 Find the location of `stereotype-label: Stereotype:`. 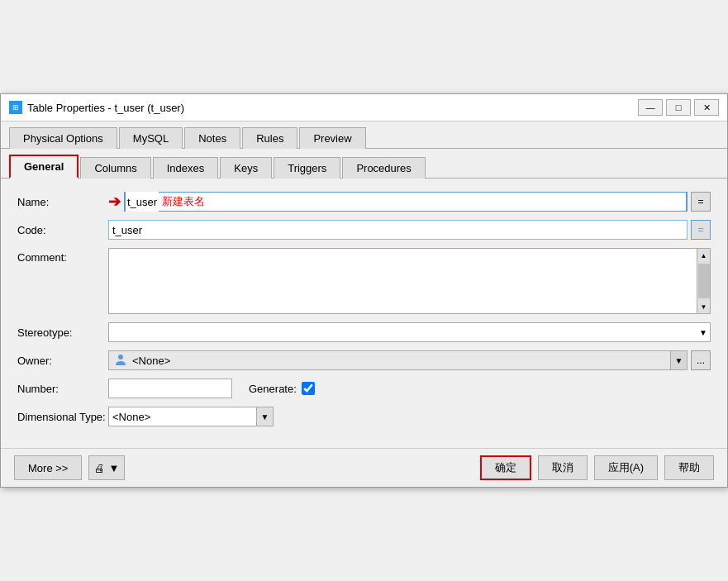

stereotype-label: Stereotype: is located at coordinates (63, 332).